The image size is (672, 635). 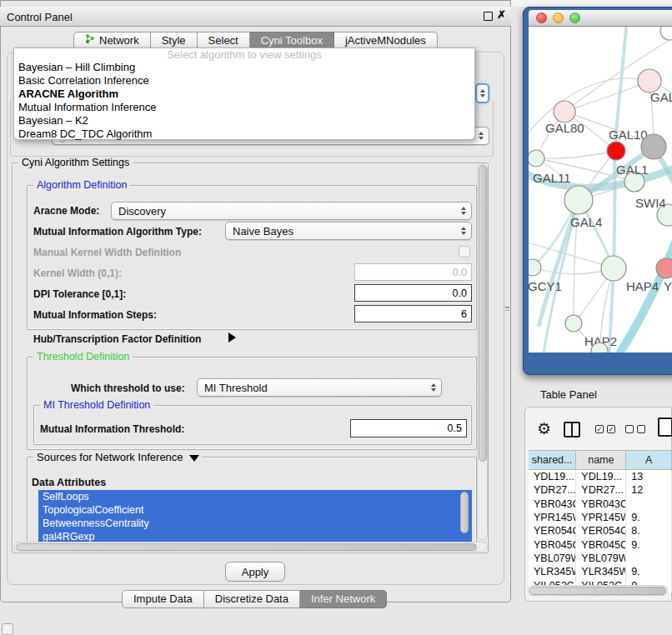 What do you see at coordinates (542, 18) in the screenshot?
I see `traffic-light-close-icon` at bounding box center [542, 18].